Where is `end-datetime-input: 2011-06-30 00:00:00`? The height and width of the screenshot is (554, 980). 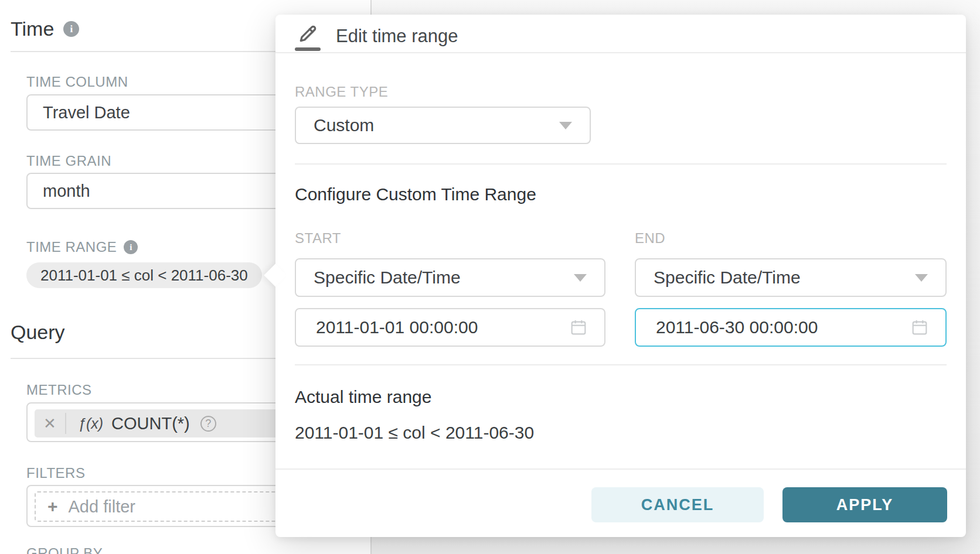
end-datetime-input: 2011-06-30 00:00:00 is located at coordinates (791, 327).